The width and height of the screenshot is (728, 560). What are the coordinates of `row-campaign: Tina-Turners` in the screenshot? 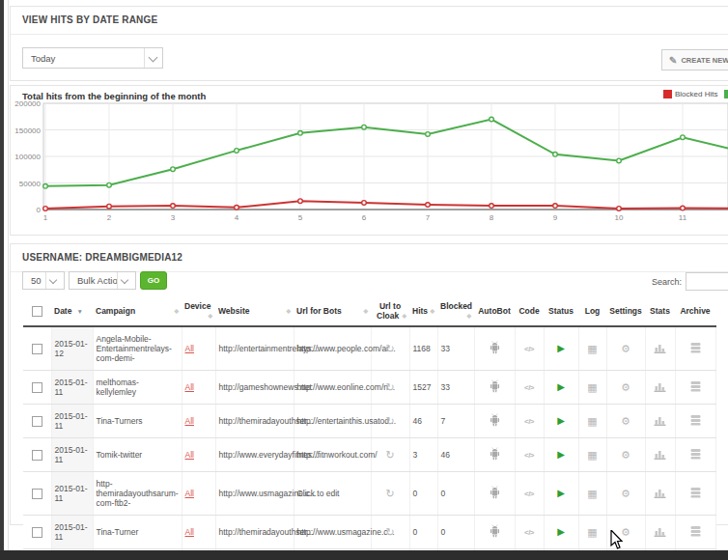 It's located at (120, 421).